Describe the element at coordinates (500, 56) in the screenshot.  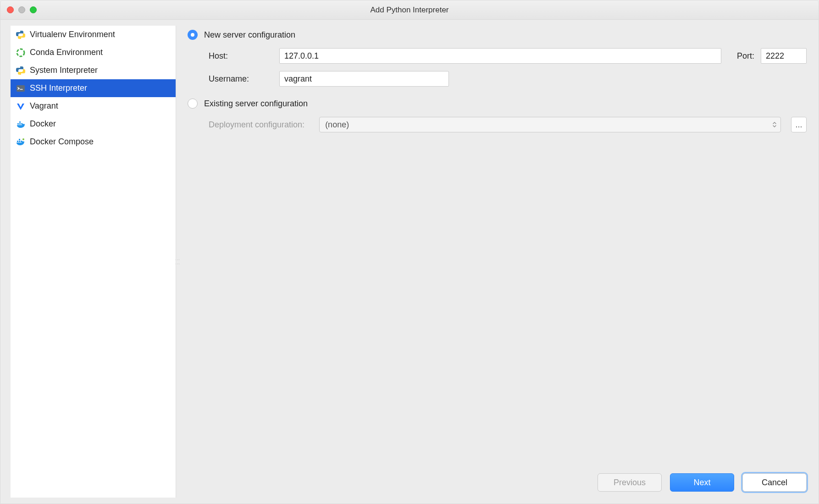
I see `host-input` at that location.